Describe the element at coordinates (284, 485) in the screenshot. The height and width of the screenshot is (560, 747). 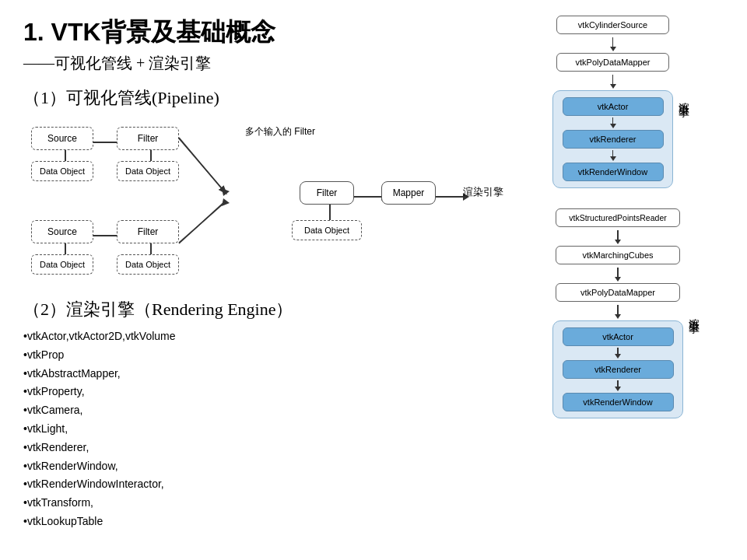
I see `rendering-item-8: •vtkRenderWindowInteractor,` at that location.